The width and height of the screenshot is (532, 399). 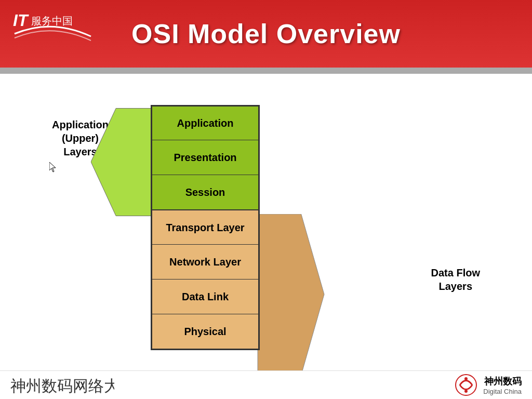 I want to click on footer-left-brand: 神州数码网络大学, so click(x=62, y=385).